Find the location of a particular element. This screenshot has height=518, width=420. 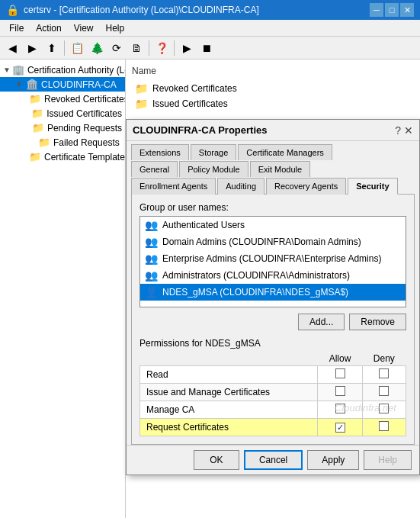

dialog-footer: OK Cancel Apply Help is located at coordinates (273, 459).